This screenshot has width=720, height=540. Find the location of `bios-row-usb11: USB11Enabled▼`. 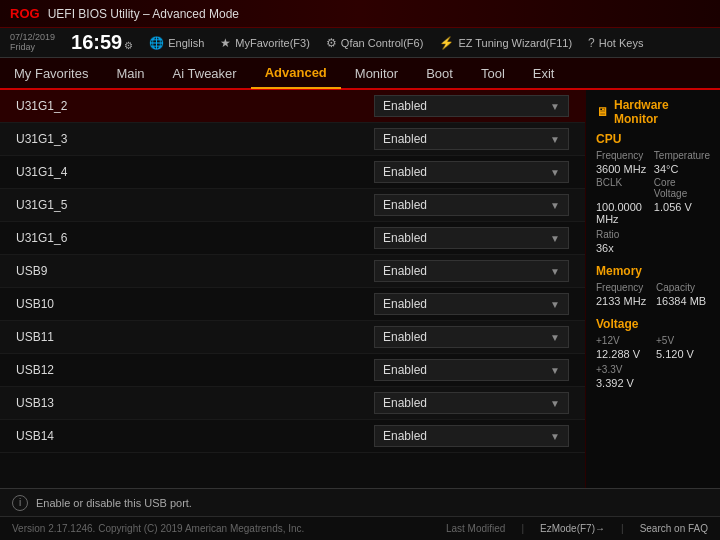

bios-row-usb11: USB11Enabled▼ is located at coordinates (292, 338).